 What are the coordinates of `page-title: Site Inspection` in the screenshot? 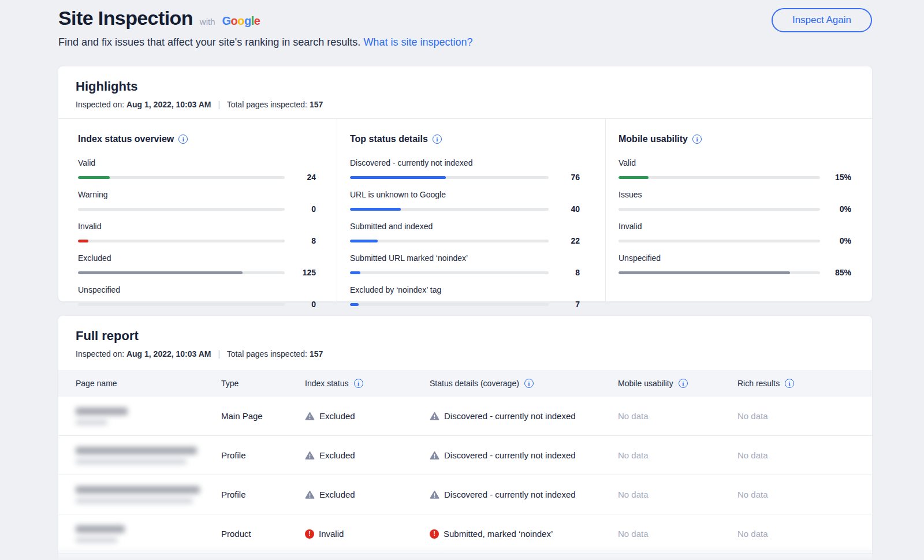 It's located at (126, 18).